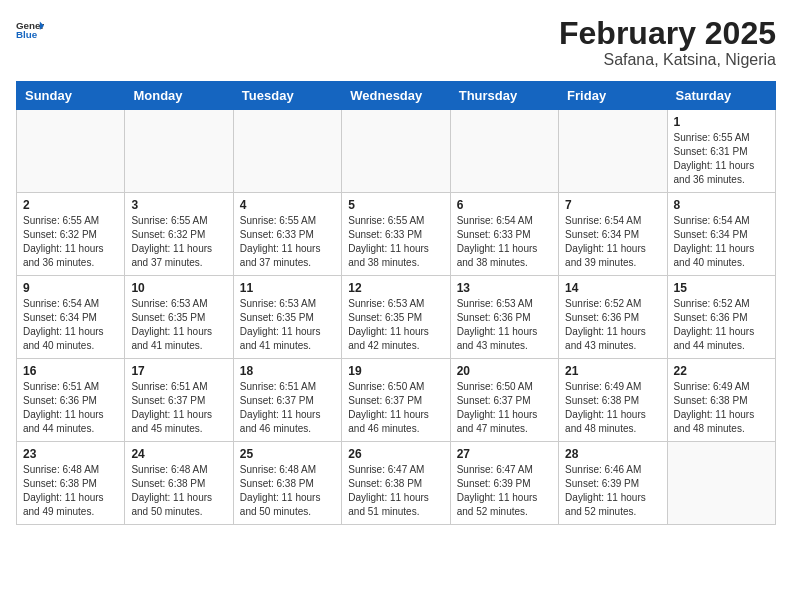 Image resolution: width=792 pixels, height=612 pixels. I want to click on sub-title: Safana, Katsina, Nigeria, so click(668, 60).